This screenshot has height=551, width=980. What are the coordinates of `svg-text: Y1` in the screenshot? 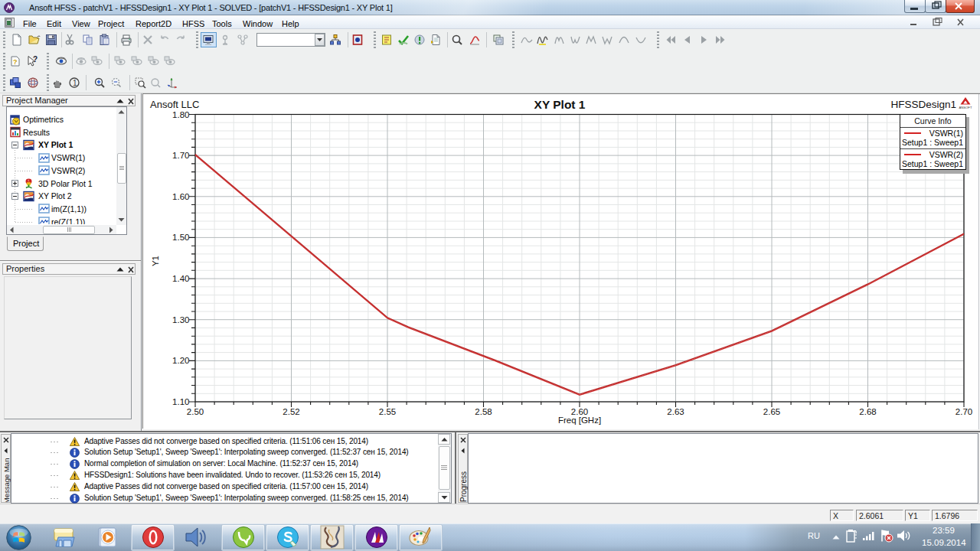 It's located at (155, 261).